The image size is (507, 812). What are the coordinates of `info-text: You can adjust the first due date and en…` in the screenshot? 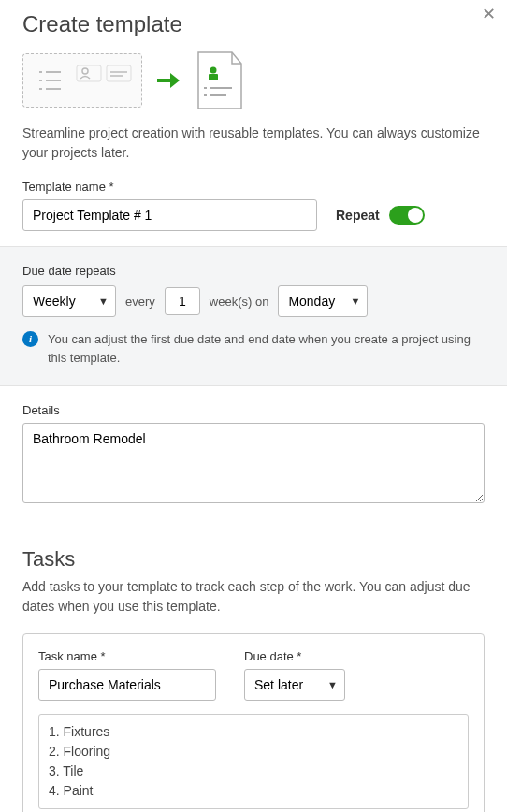 It's located at (266, 348).